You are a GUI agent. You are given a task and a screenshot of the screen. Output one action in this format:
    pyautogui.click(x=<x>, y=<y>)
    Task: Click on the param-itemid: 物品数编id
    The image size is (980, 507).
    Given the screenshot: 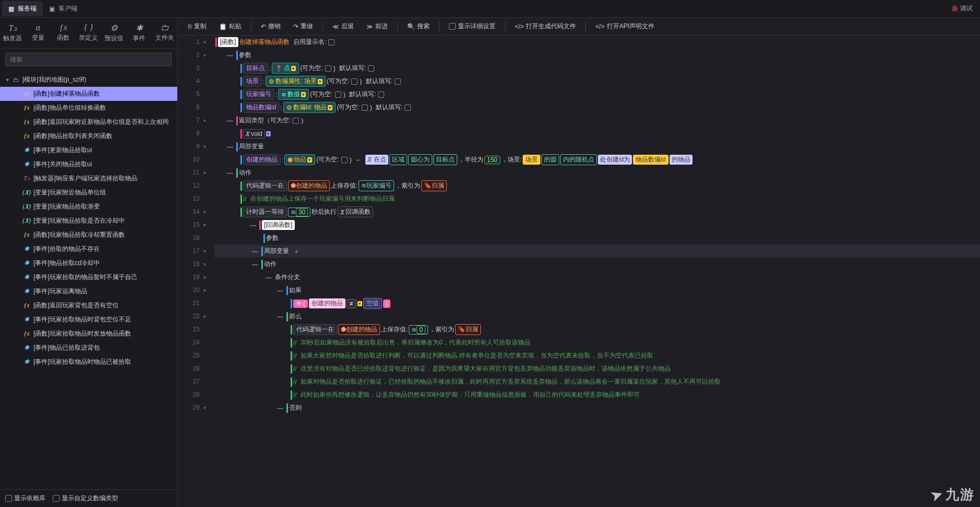 What is the action you would take?
    pyautogui.click(x=261, y=108)
    